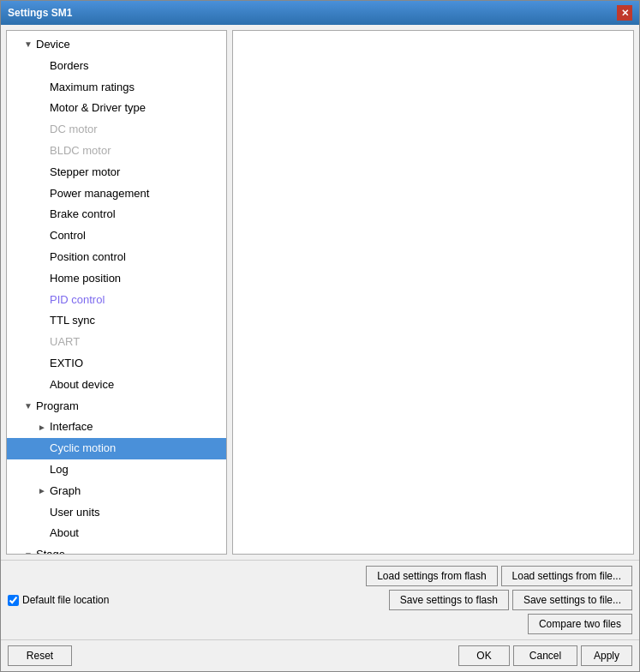 The width and height of the screenshot is (640, 672). I want to click on tree-item-about: About, so click(117, 533).